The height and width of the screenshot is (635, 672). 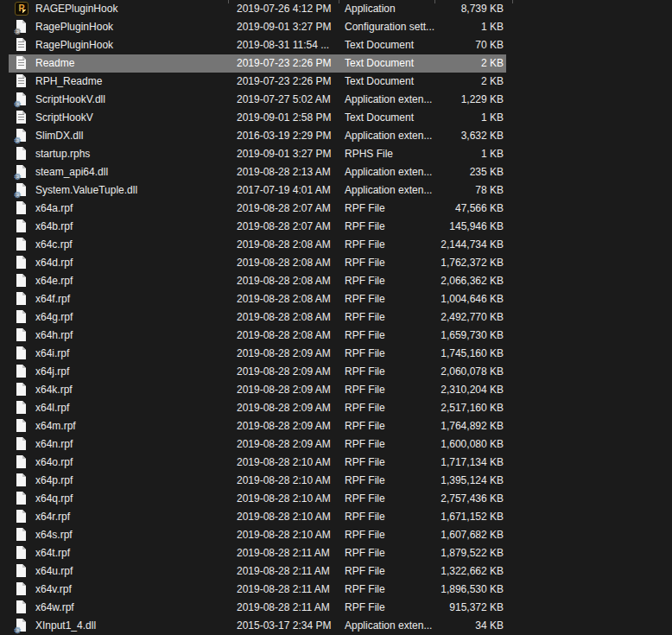 I want to click on file-size: 2,310,204 KB, so click(x=472, y=391).